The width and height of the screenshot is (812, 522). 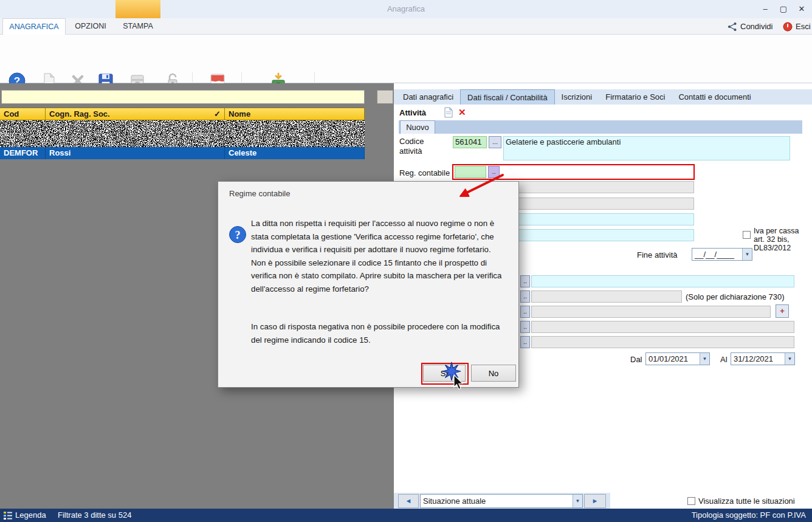 I want to click on new-activity-document-icon, so click(x=449, y=112).